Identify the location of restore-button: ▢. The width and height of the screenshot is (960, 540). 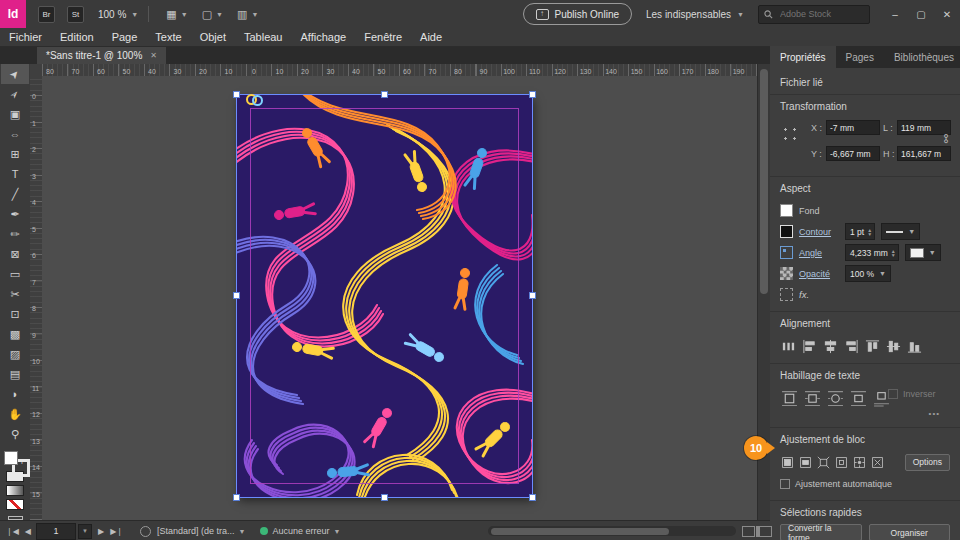
(921, 14).